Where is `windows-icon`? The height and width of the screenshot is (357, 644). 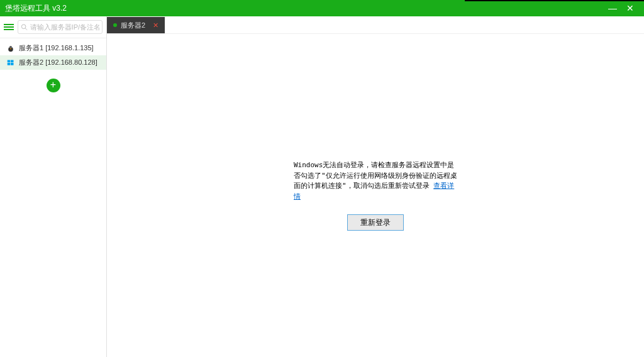
windows-icon is located at coordinates (11, 63).